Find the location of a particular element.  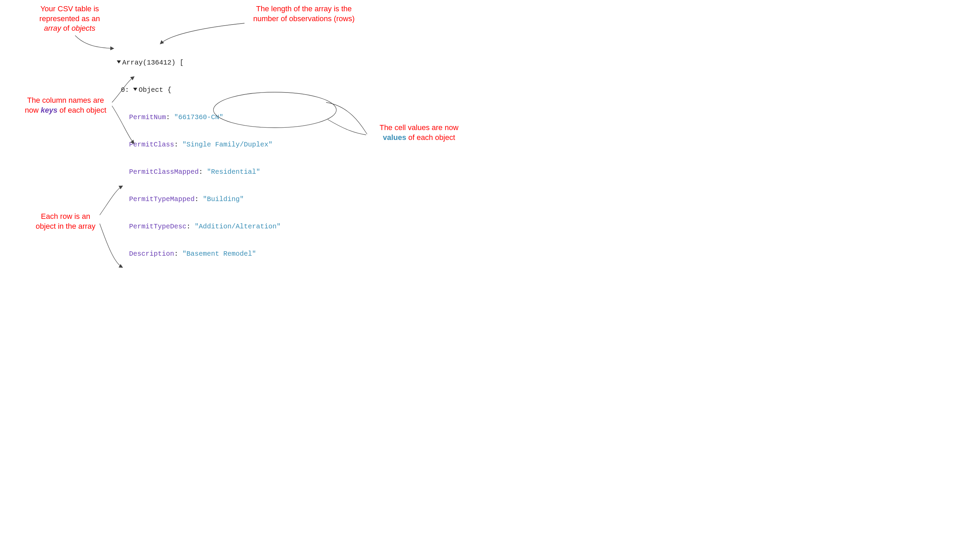

text: now is located at coordinates (33, 110).